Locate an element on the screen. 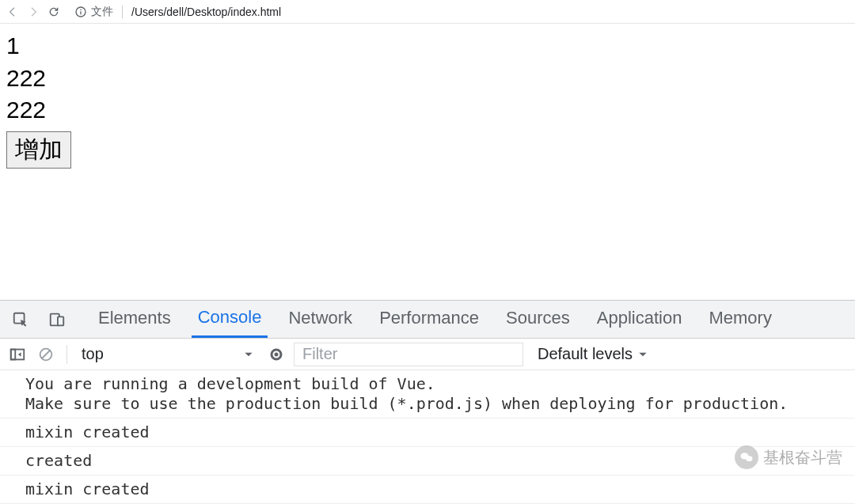  tab-elements: Elements is located at coordinates (135, 320).